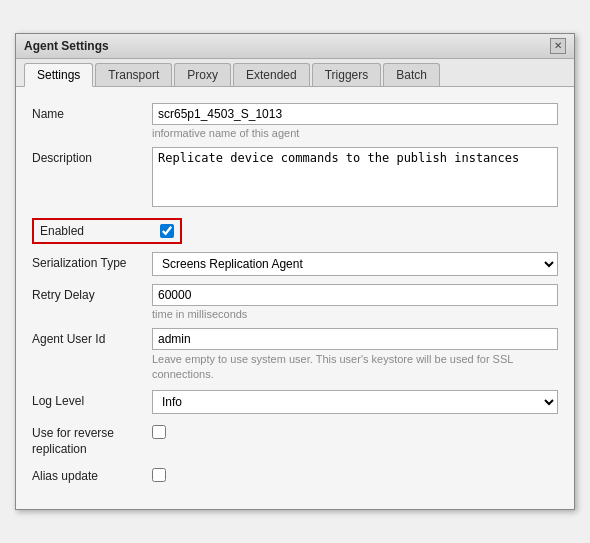 This screenshot has width=590, height=543. What do you see at coordinates (295, 73) in the screenshot?
I see `tab-bar: Settings Transport Proxy Extended Trigge…` at bounding box center [295, 73].